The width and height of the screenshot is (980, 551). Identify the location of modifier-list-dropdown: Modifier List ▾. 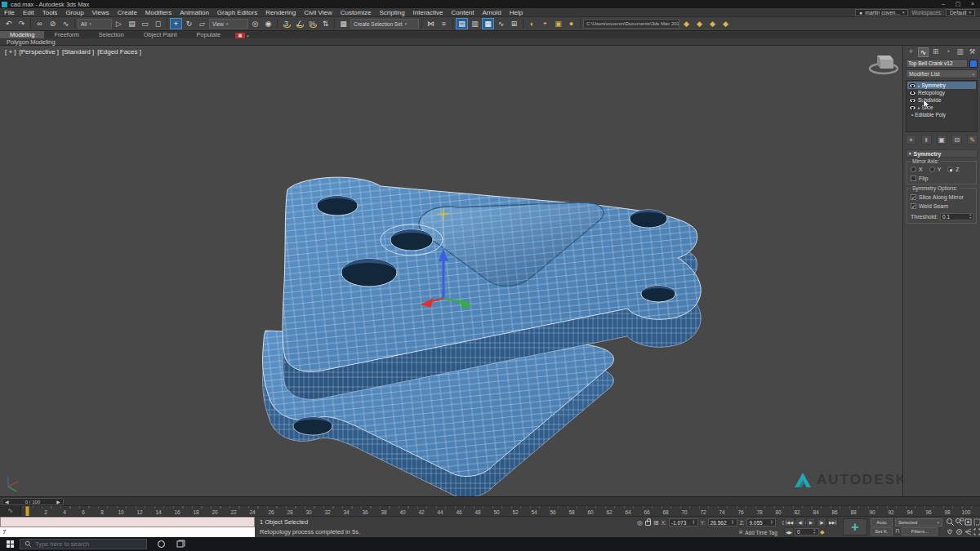
(942, 73).